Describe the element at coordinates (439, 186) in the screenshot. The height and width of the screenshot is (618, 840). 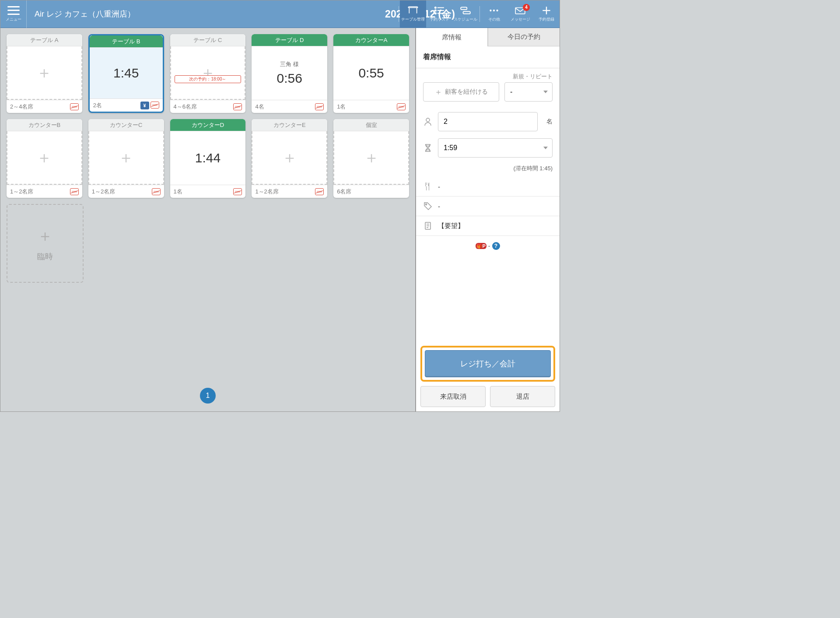
I see `course-value: -` at that location.